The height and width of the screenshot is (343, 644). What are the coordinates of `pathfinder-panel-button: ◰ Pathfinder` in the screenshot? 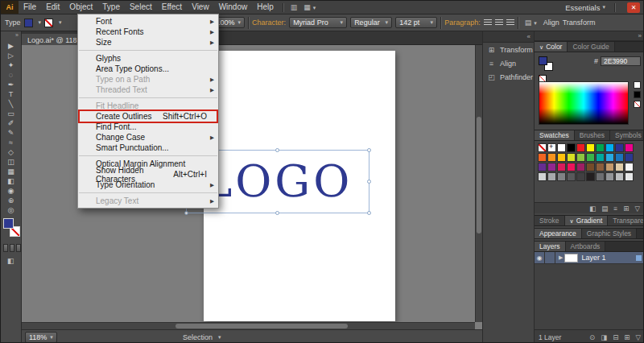 It's located at (509, 77).